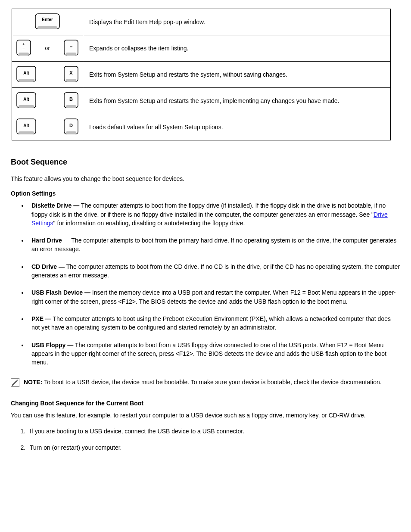 The image size is (411, 532). I want to click on list-item: Turn on (or restart) your computer., so click(214, 448).